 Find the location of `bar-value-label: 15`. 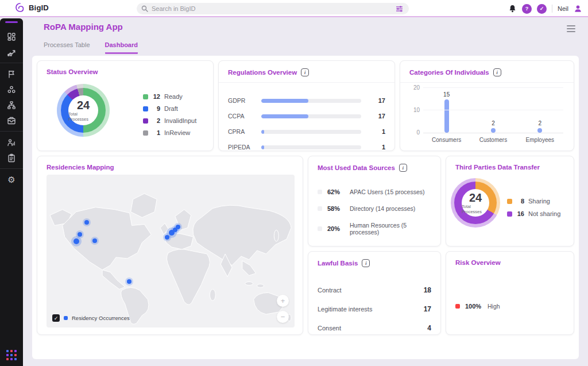

bar-value-label: 15 is located at coordinates (447, 94).